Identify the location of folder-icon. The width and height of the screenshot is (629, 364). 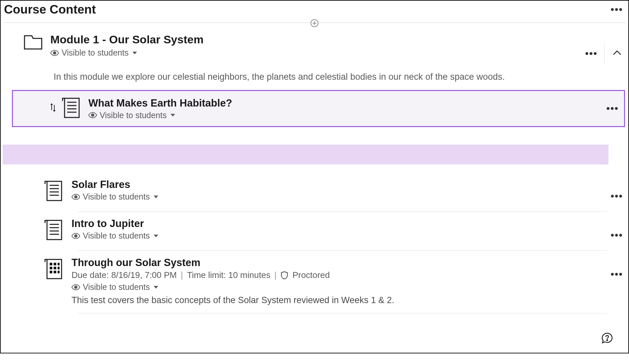
(33, 43).